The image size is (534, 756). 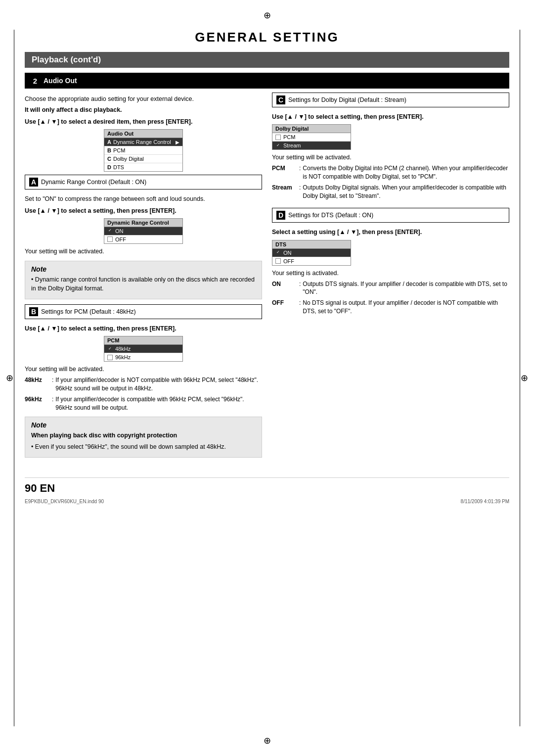 I want to click on letter-d: D, so click(x=109, y=167).